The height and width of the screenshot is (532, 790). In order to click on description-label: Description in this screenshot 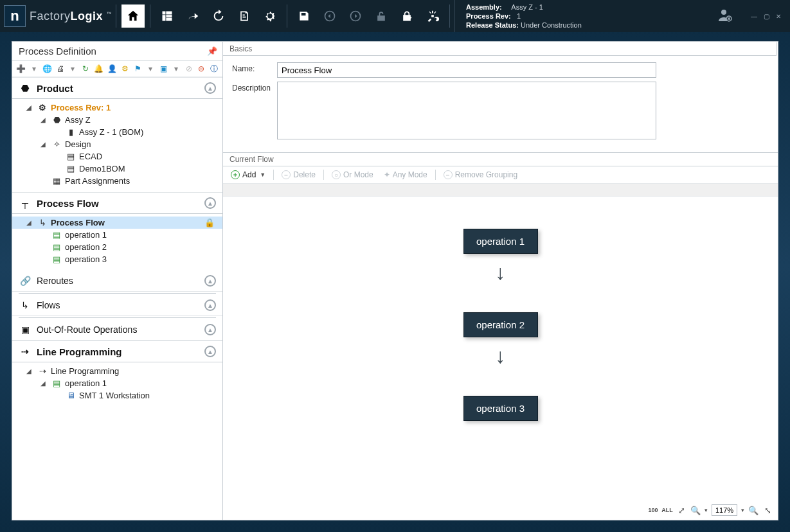, I will do `click(255, 87)`.